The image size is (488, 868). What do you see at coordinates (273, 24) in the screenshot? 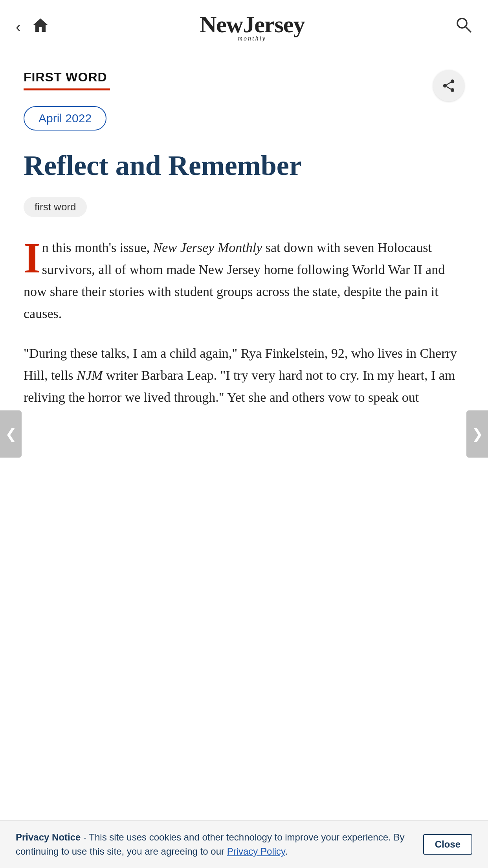
I see `logo-jersey: Jersey` at bounding box center [273, 24].